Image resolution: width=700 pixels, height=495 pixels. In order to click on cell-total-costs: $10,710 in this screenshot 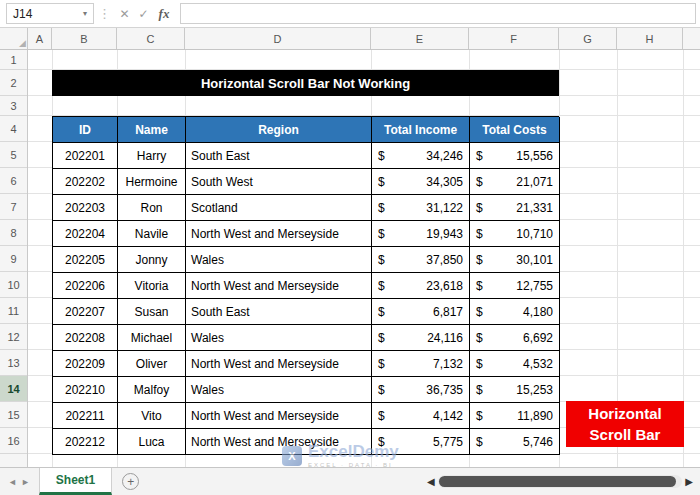, I will do `click(515, 234)`.